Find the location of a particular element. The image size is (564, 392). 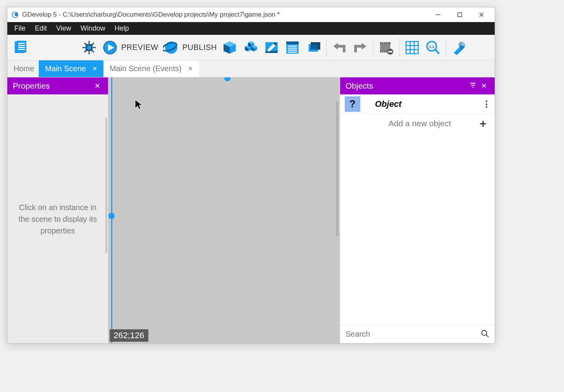

publish-button: PUBLISH is located at coordinates (190, 48).